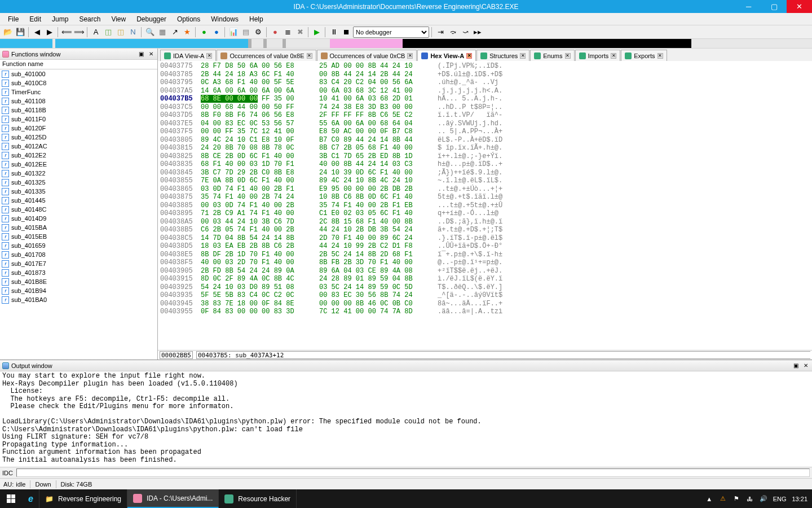 This screenshot has width=812, height=508. What do you see at coordinates (800, 499) in the screenshot?
I see `tray-time: 13:21` at bounding box center [800, 499].